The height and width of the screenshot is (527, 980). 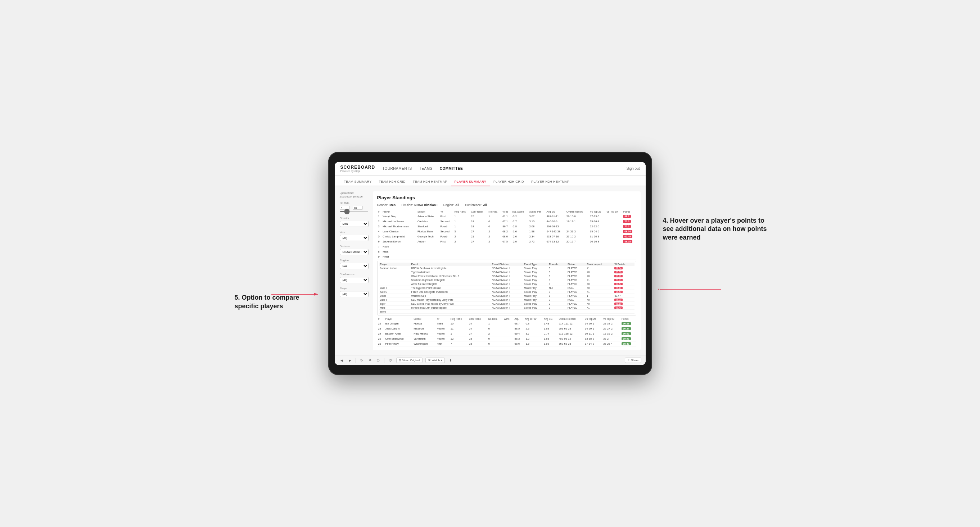 What do you see at coordinates (370, 360) in the screenshot?
I see `copy-button: ⧉` at bounding box center [370, 360].